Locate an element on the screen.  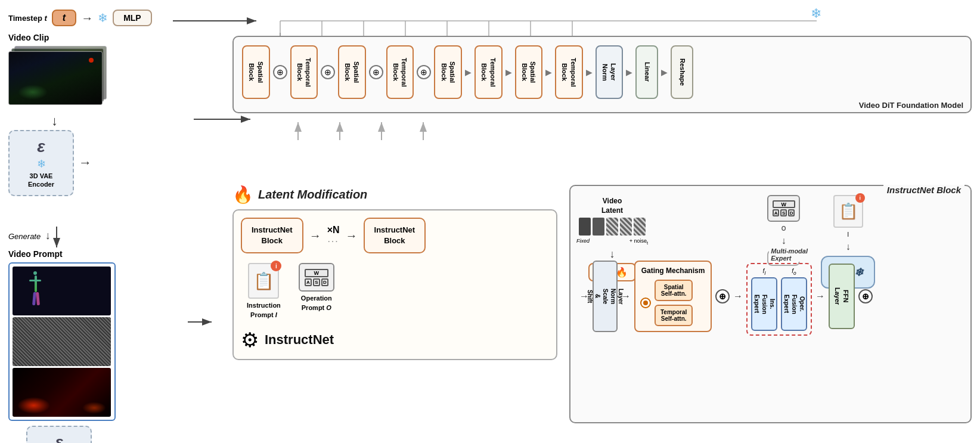
oper-fusion-expert: Oper.FusionExpert is located at coordinates (794, 304).